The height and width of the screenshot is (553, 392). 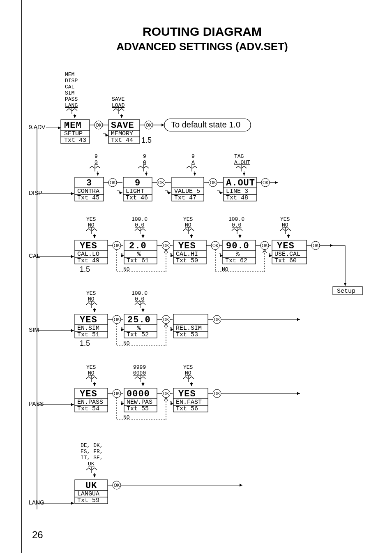 What do you see at coordinates (240, 189) in the screenshot?
I see `disp-node-4: A.OUT LINE 3 Txt 48` at bounding box center [240, 189].